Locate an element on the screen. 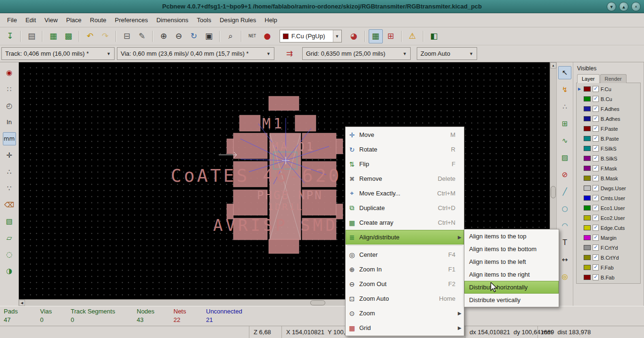 The image size is (644, 338). menu-zoom-out: ⊖ Zoom Out F2 ▶ is located at coordinates (405, 284).